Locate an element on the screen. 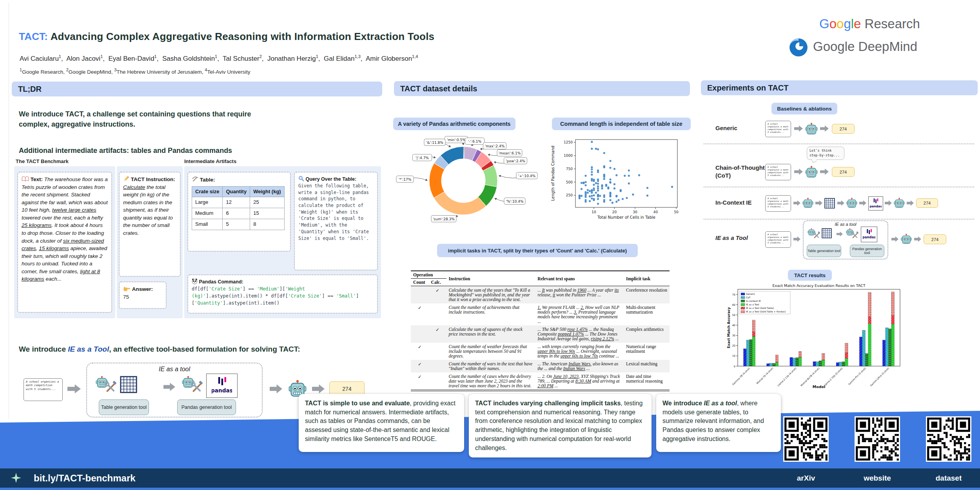 The width and height of the screenshot is (980, 490). text-label: Text: is located at coordinates (37, 180).